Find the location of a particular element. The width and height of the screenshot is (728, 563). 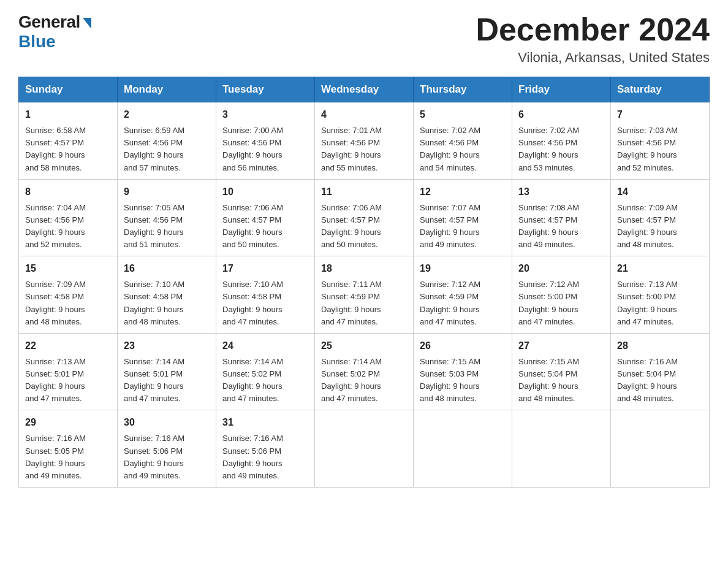

day-number: 12 is located at coordinates (463, 192).